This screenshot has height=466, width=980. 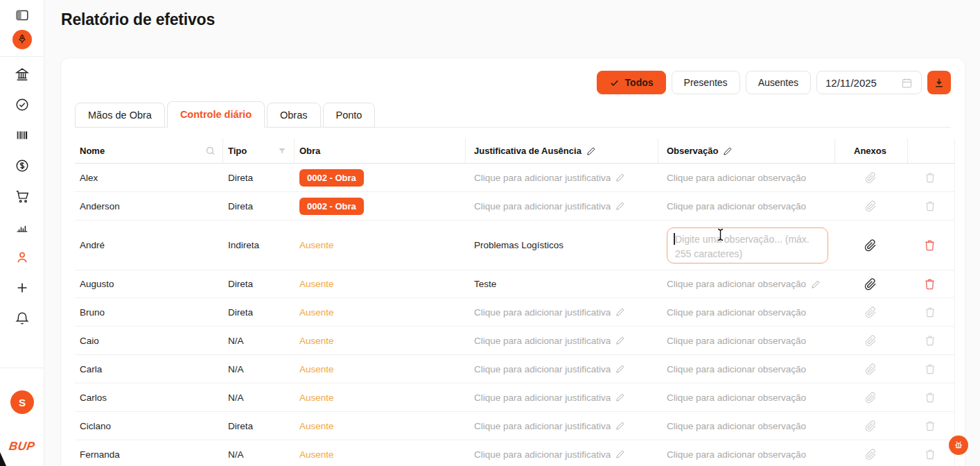 I want to click on date-picker: 12/11/2025, so click(x=869, y=83).